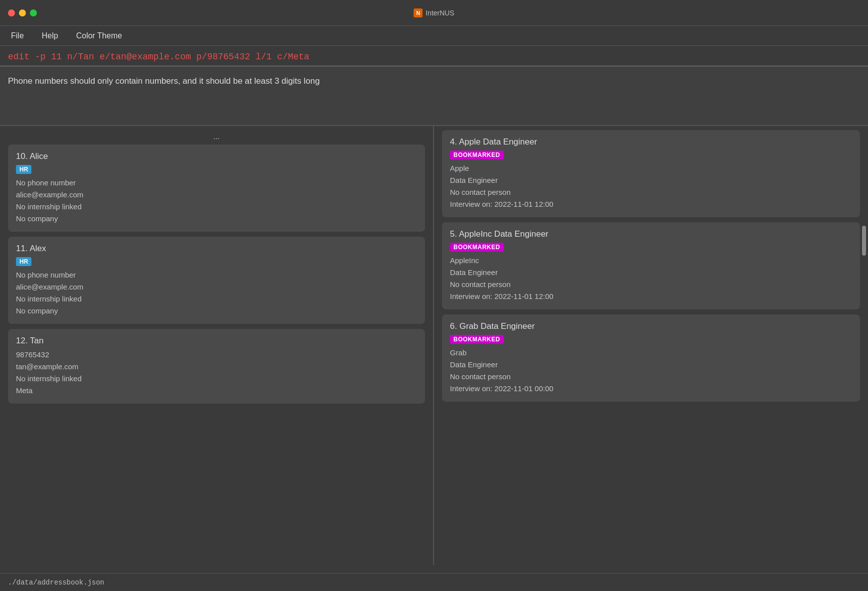 The width and height of the screenshot is (868, 591). What do you see at coordinates (216, 355) in the screenshot?
I see `person-12-phone: 98765432` at bounding box center [216, 355].